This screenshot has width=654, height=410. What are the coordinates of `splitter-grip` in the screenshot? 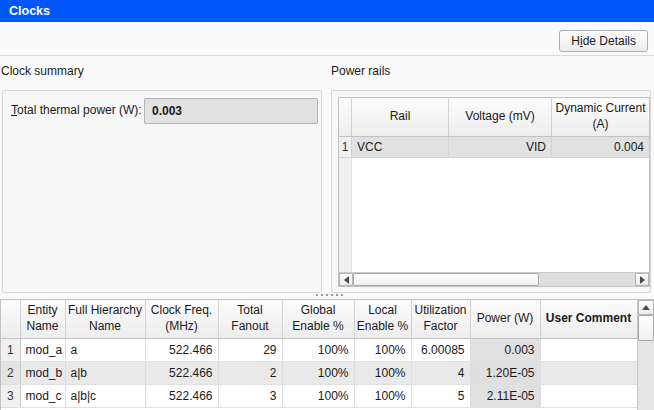 It's located at (330, 295).